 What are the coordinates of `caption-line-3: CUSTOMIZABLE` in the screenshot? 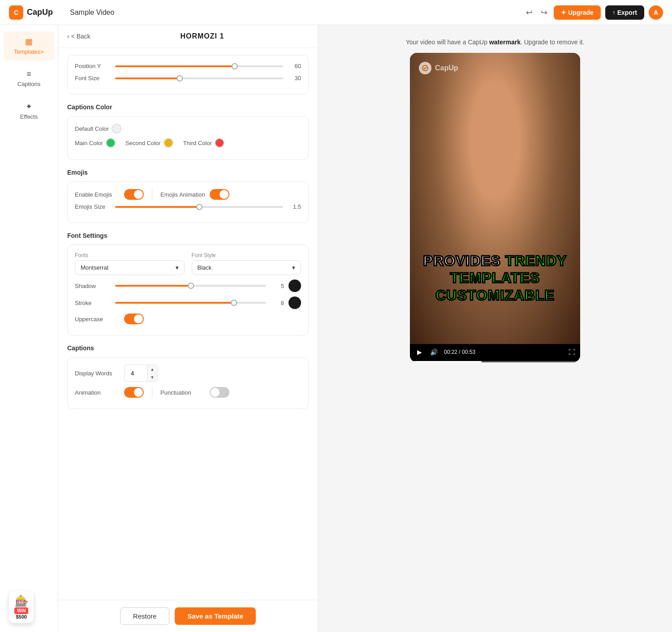 It's located at (495, 295).